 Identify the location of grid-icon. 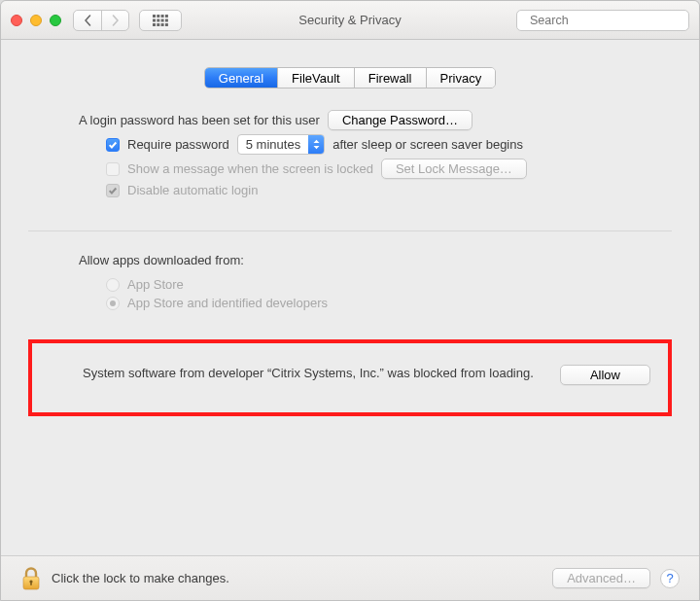
(160, 20).